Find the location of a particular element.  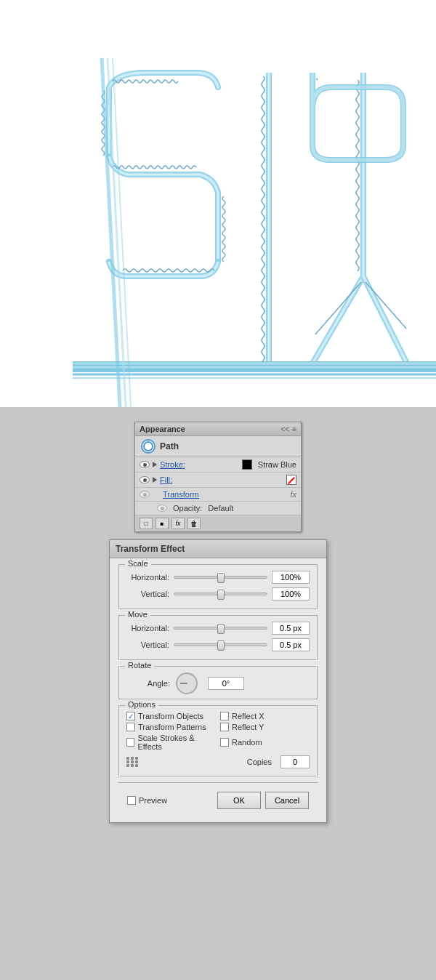

stroke-color-swatch is located at coordinates (247, 465).